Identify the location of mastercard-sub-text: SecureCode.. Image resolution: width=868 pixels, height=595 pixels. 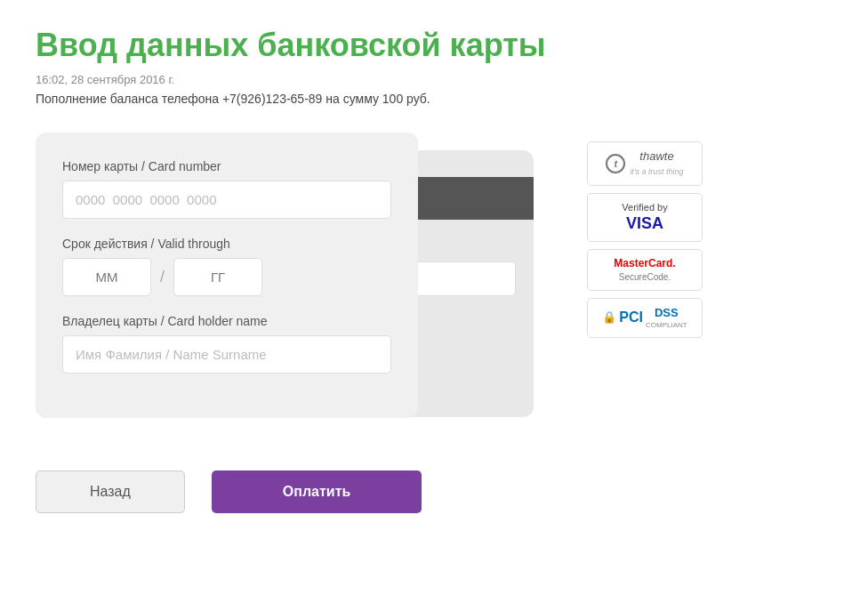
(645, 277).